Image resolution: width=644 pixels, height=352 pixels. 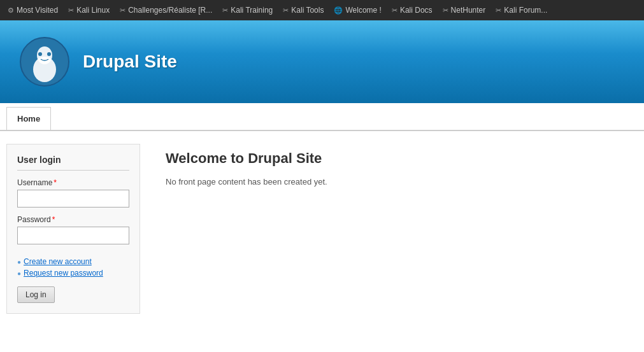 I want to click on tab-home: Home, so click(x=29, y=118).